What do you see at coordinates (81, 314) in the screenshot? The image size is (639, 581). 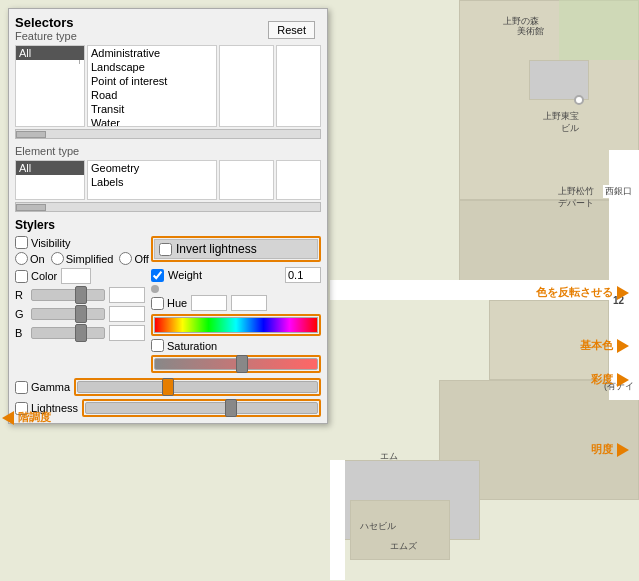 I see `g-thumb` at bounding box center [81, 314].